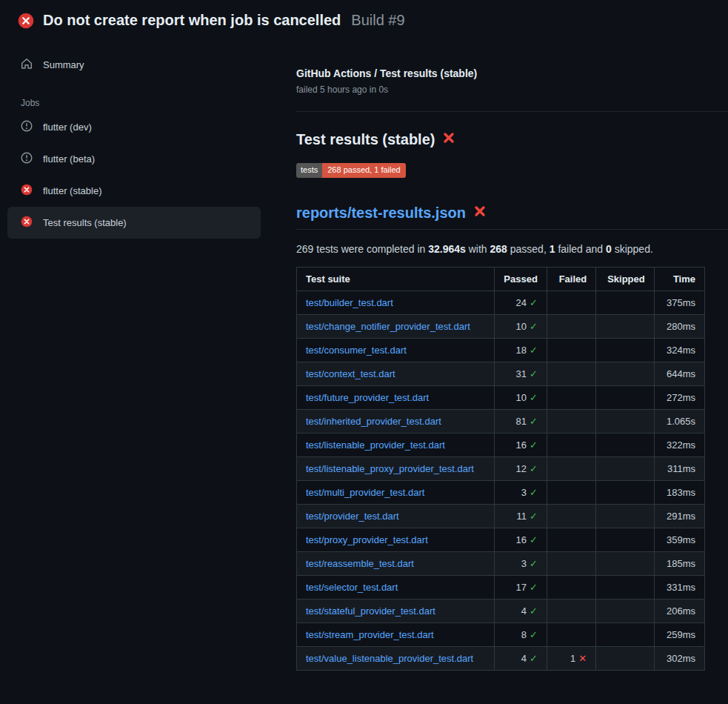 The image size is (728, 704). Describe the element at coordinates (395, 469) in the screenshot. I see `suite-cell: test/listenable_proxy_provider_test.dart` at that location.